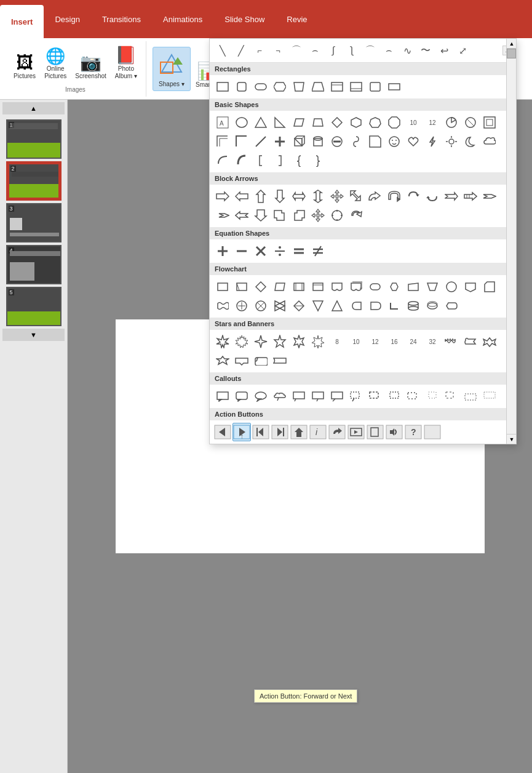  Describe the element at coordinates (261, 432) in the screenshot. I see `shape-action-beginning` at that location.